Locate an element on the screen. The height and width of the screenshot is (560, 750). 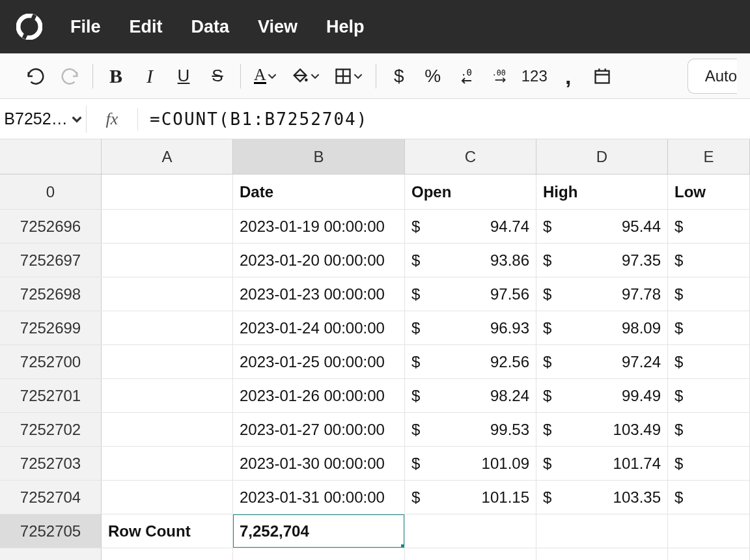
row-header: 7252697 is located at coordinates (51, 260).